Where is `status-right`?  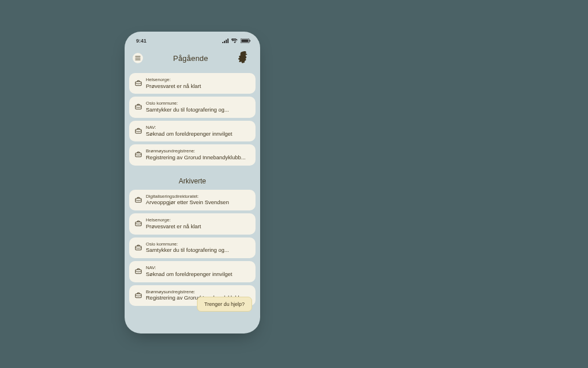
status-right is located at coordinates (237, 41).